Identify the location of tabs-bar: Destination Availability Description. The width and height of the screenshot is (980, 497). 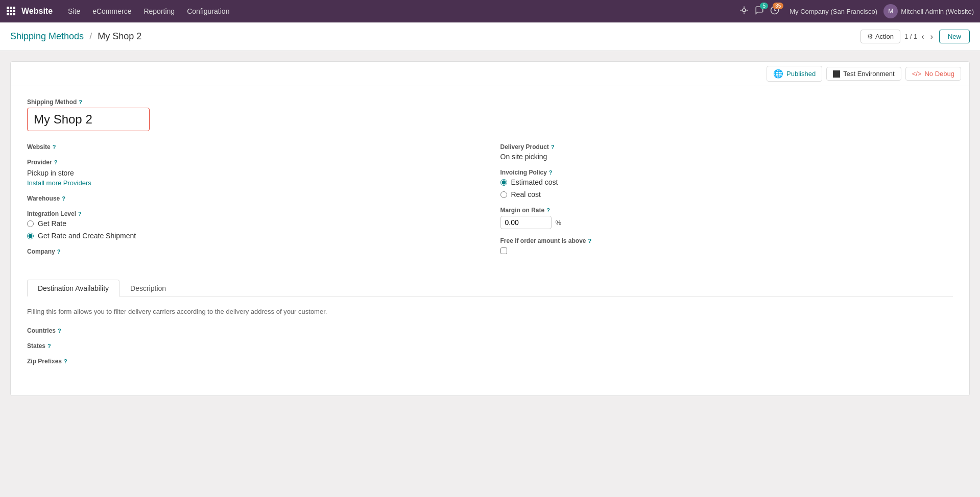
(490, 288).